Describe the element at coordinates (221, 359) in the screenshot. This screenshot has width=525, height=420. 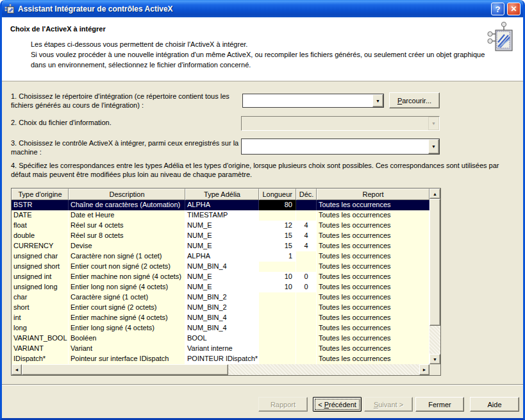
I see `table-row: IDispatch*Pointeur sur interface IDispat…` at that location.